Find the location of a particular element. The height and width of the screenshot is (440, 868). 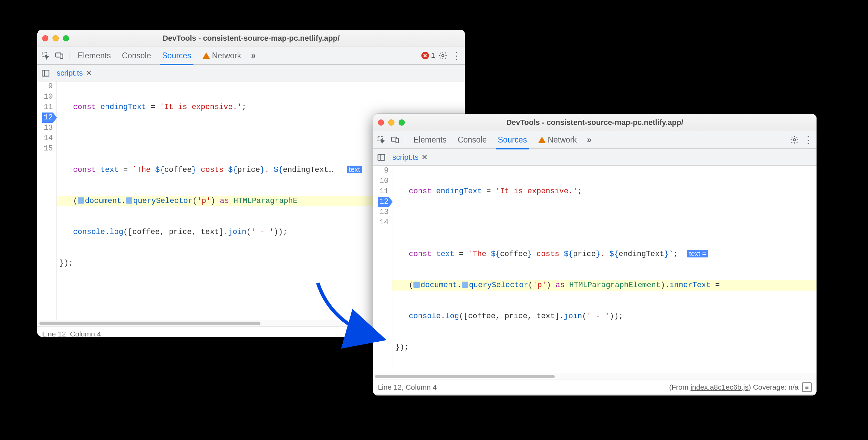

source-statusbar: Line 12, Column 4 (From index.a8c1ec6b.j… is located at coordinates (595, 387).